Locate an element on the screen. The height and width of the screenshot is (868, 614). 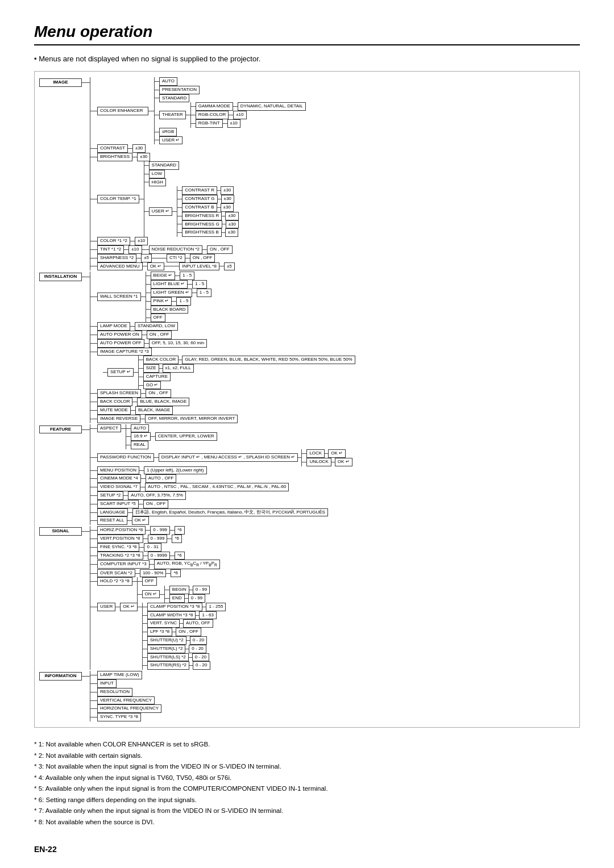
page-title: Menu operation is located at coordinates (307, 34).